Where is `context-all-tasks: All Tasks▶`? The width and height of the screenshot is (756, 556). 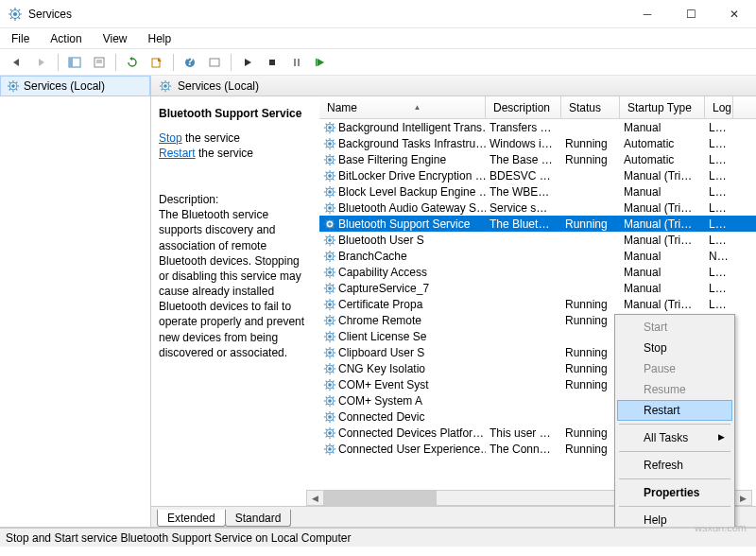 context-all-tasks: All Tasks▶ is located at coordinates (675, 438).